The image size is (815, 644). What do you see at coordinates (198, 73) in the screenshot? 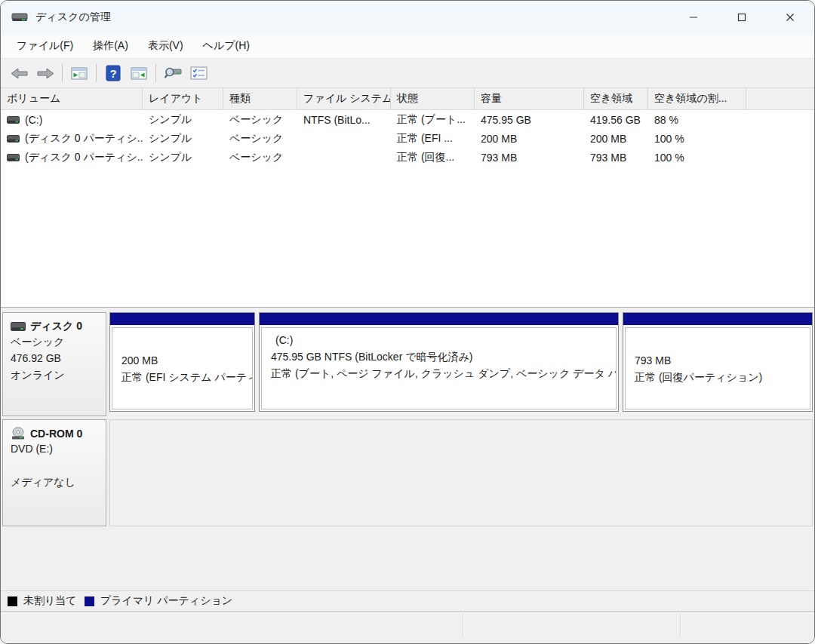
I see `customize-view-button` at bounding box center [198, 73].